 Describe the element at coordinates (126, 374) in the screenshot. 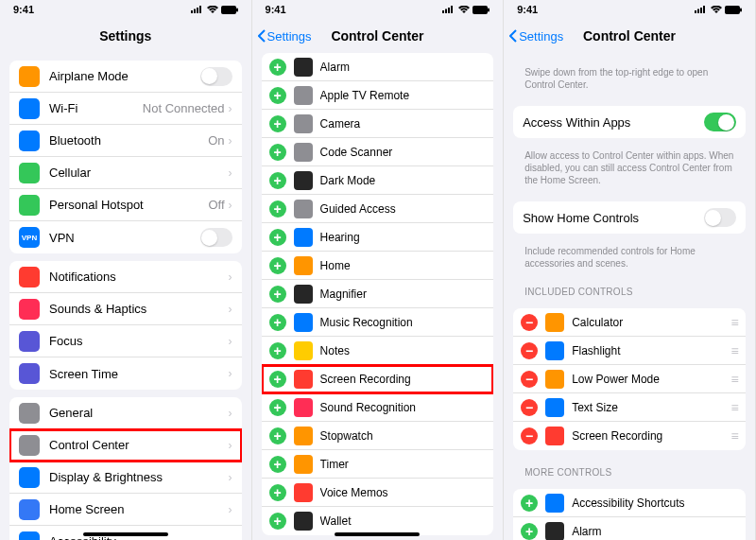

I see `settings-row: Screen Time›` at that location.